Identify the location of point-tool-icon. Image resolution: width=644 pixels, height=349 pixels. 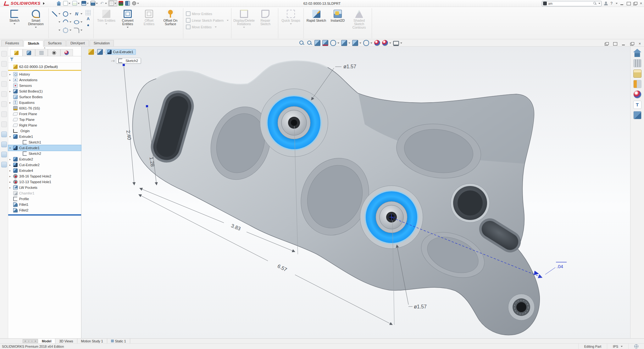
(88, 25).